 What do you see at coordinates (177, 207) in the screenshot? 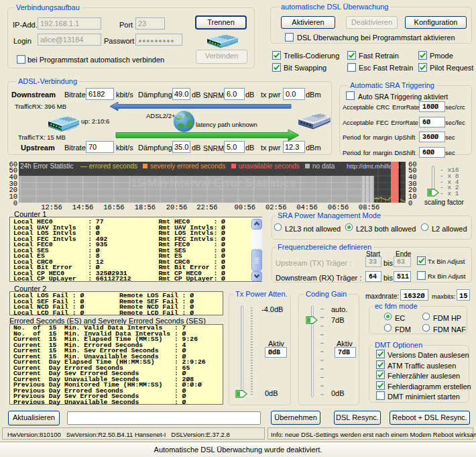
I see `svg-text: 20:56` at bounding box center [177, 207].